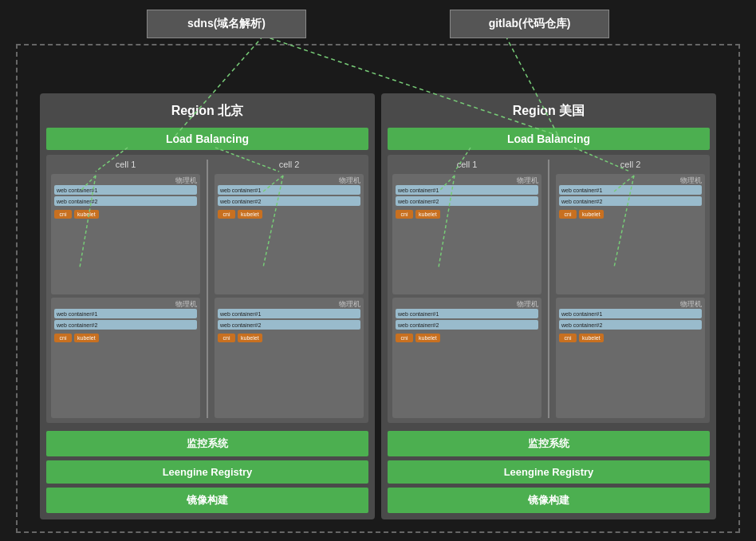 The image size is (756, 541). Describe the element at coordinates (404, 338) in the screenshot. I see `cni-us-c1-m2: cni` at that location.